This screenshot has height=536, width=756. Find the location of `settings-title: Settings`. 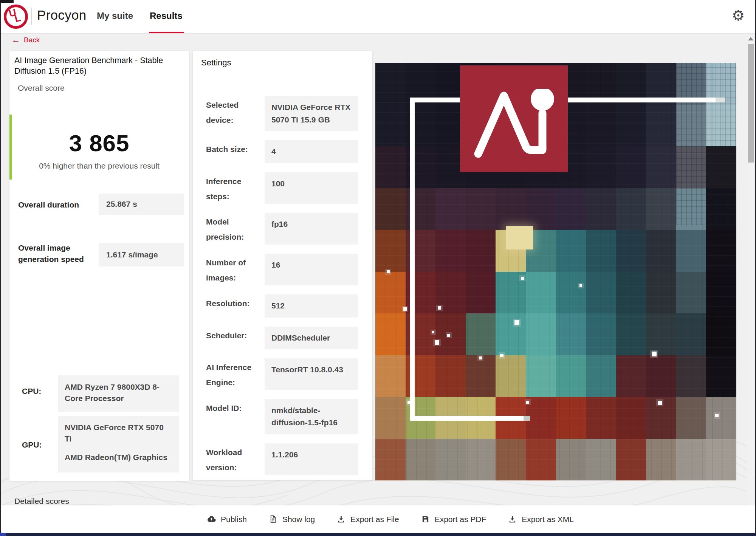

settings-title: Settings is located at coordinates (216, 63).